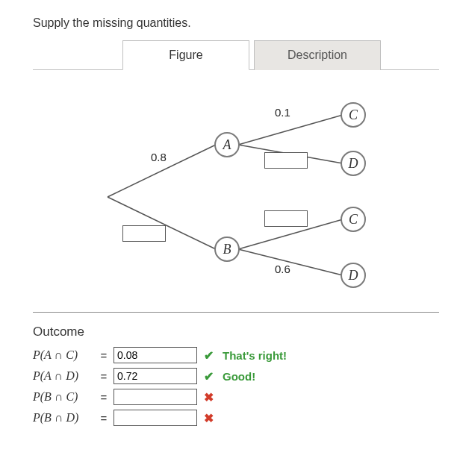 This screenshot has height=476, width=457. What do you see at coordinates (236, 332) in the screenshot?
I see `outcome-heading: Outcome` at bounding box center [236, 332].